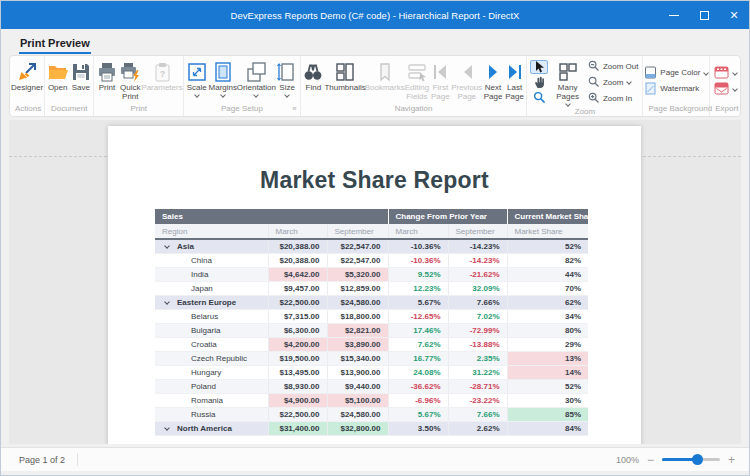 Image resolution: width=750 pixels, height=476 pixels. I want to click on first-page-icon, so click(440, 72).